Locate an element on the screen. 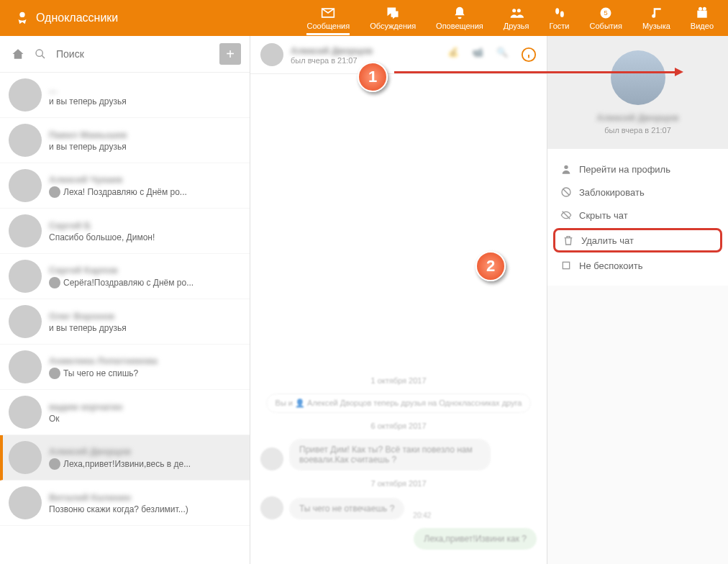 This screenshot has width=728, height=564. profile-avatar is located at coordinates (638, 78).